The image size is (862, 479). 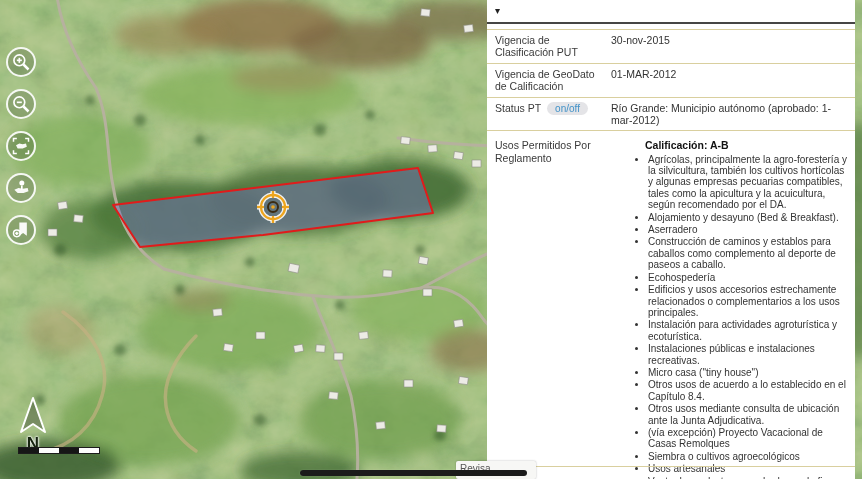 What do you see at coordinates (549, 80) in the screenshot?
I see `row-label: Vigencia de GeoDato de Calificación` at bounding box center [549, 80].